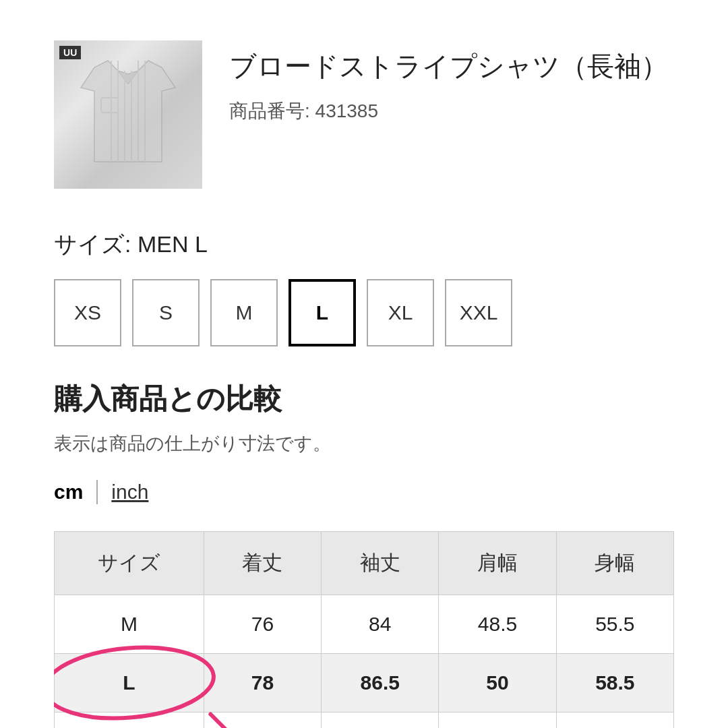 The height and width of the screenshot is (728, 728). I want to click on row-m-shoulder: 48.5, so click(497, 624).